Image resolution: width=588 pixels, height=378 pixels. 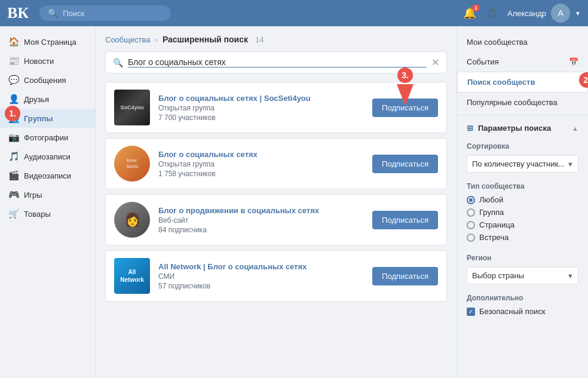 What do you see at coordinates (261, 210) in the screenshot?
I see `result-title-3: Блог о продвижении в социальных сетях` at bounding box center [261, 210].